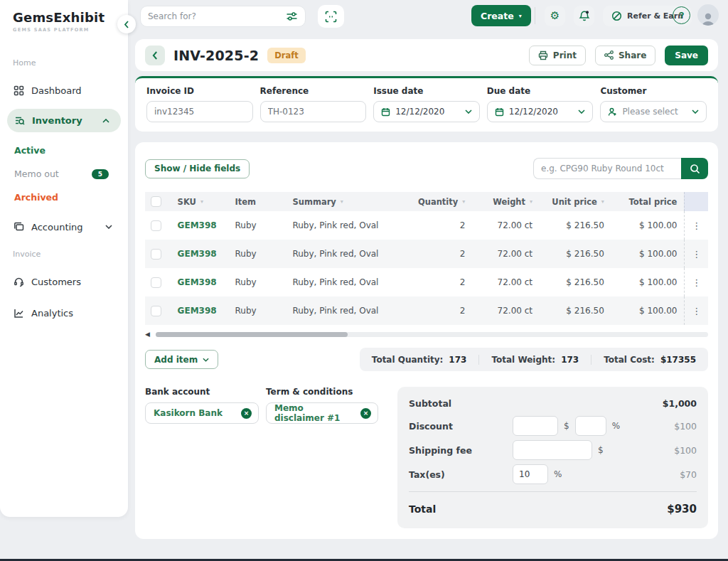  What do you see at coordinates (322, 392) in the screenshot?
I see `terms-label: Term & conditions` at bounding box center [322, 392].